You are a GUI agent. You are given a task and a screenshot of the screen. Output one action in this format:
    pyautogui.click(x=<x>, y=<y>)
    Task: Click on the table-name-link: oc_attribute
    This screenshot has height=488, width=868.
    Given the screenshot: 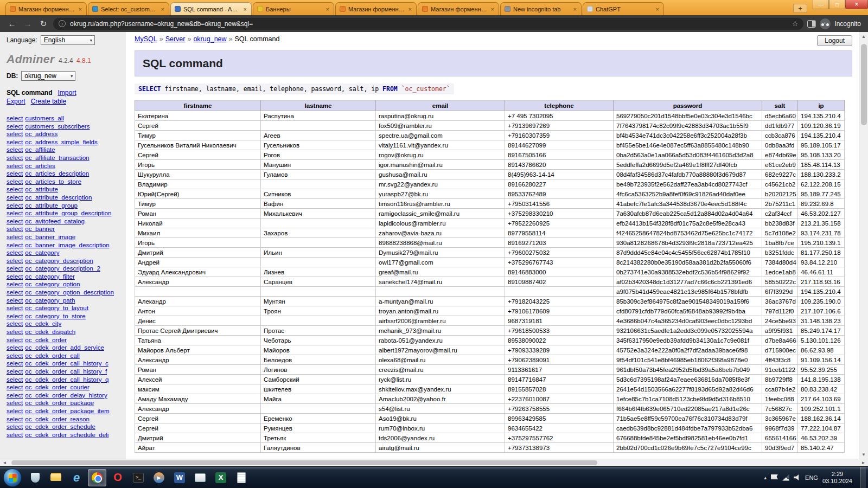 What is the action you would take?
    pyautogui.click(x=41, y=189)
    